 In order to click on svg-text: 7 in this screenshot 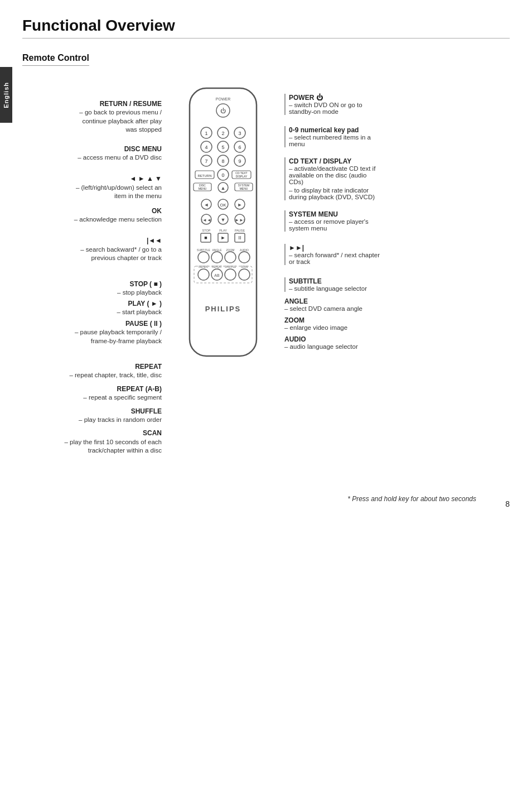, I will do `click(206, 161)`.